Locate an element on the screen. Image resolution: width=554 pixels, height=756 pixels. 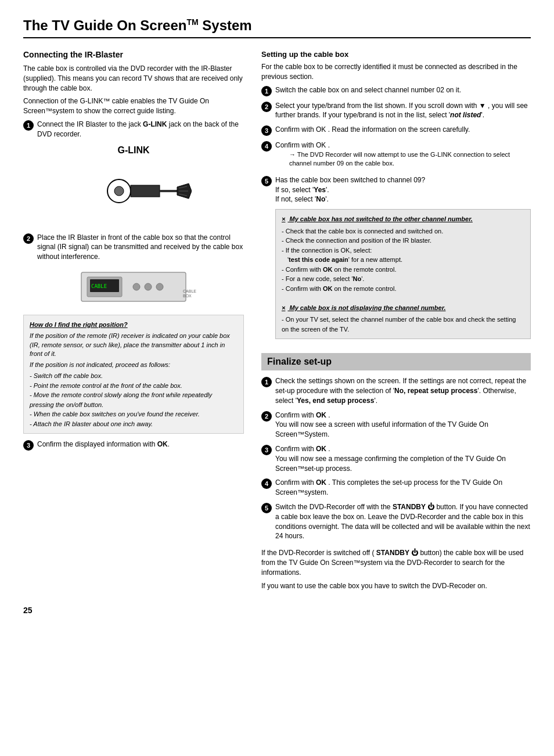
step3-ok: OK is located at coordinates (163, 444).